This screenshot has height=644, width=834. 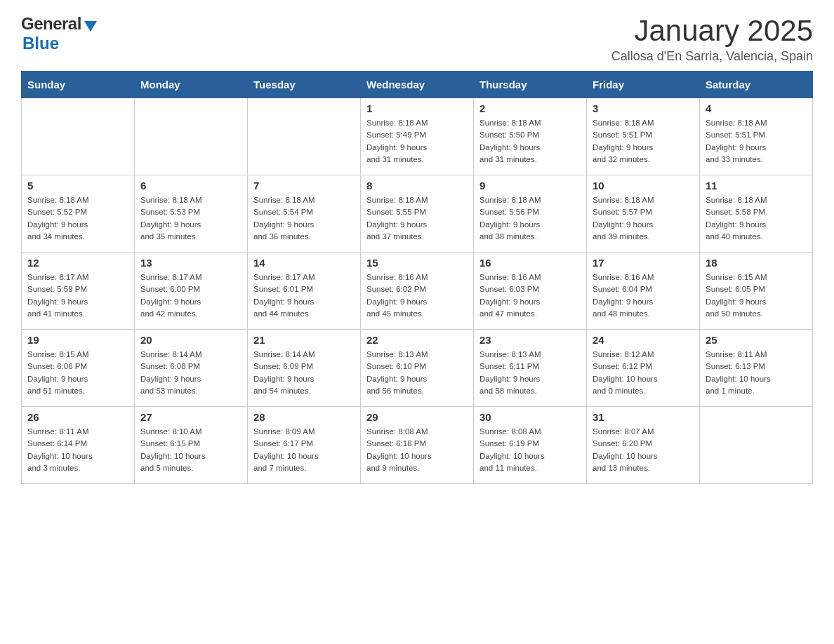 I want to click on table-row: 19Sunrise: 8:15 AM Sunset: 6:06 PM Dayli…, so click(x=79, y=368).